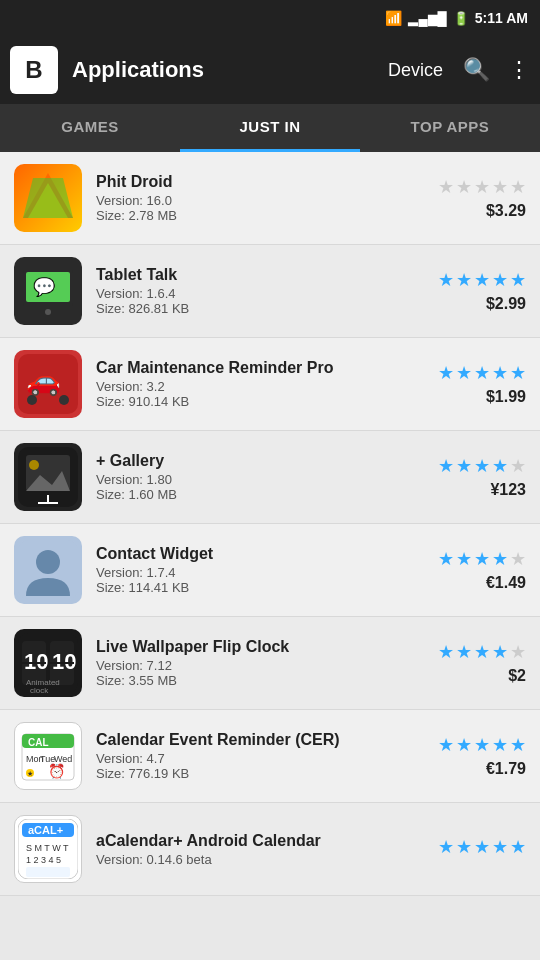 The height and width of the screenshot is (960, 540). What do you see at coordinates (34, 70) in the screenshot?
I see `app-logo: B` at bounding box center [34, 70].